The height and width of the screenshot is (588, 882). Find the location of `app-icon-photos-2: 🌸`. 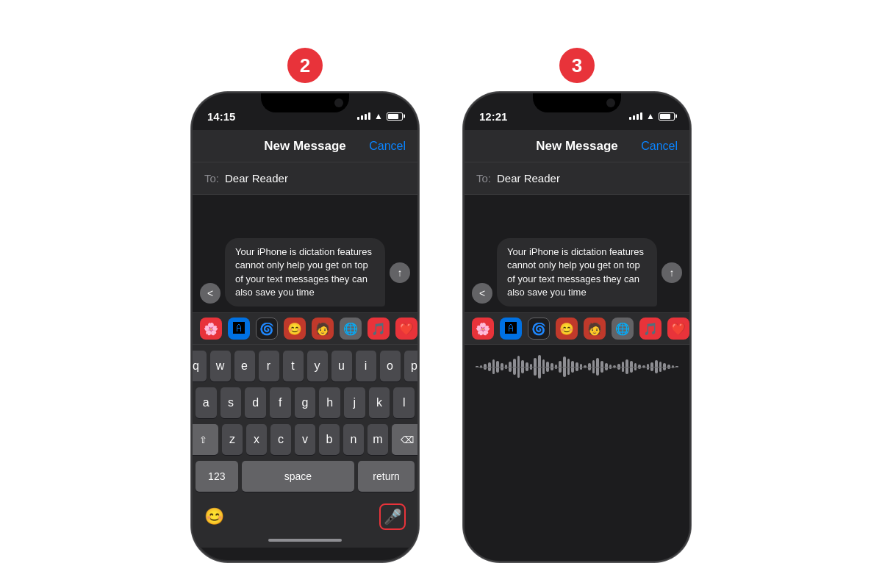

app-icon-photos-2: 🌸 is located at coordinates (483, 329).